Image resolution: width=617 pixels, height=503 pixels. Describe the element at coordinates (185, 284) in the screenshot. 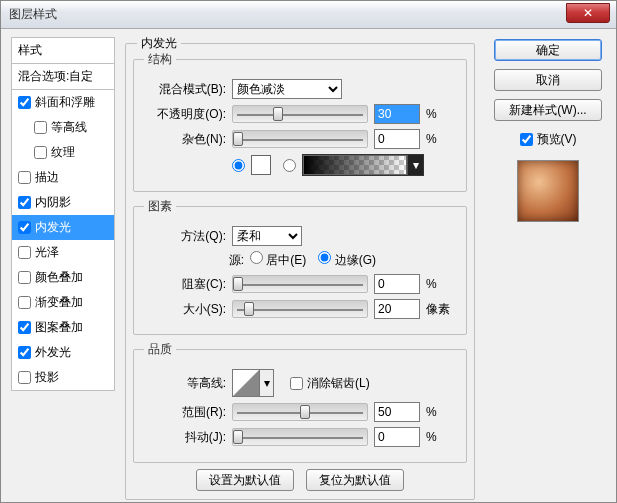

I see `choke-label: 阻塞(C):` at that location.